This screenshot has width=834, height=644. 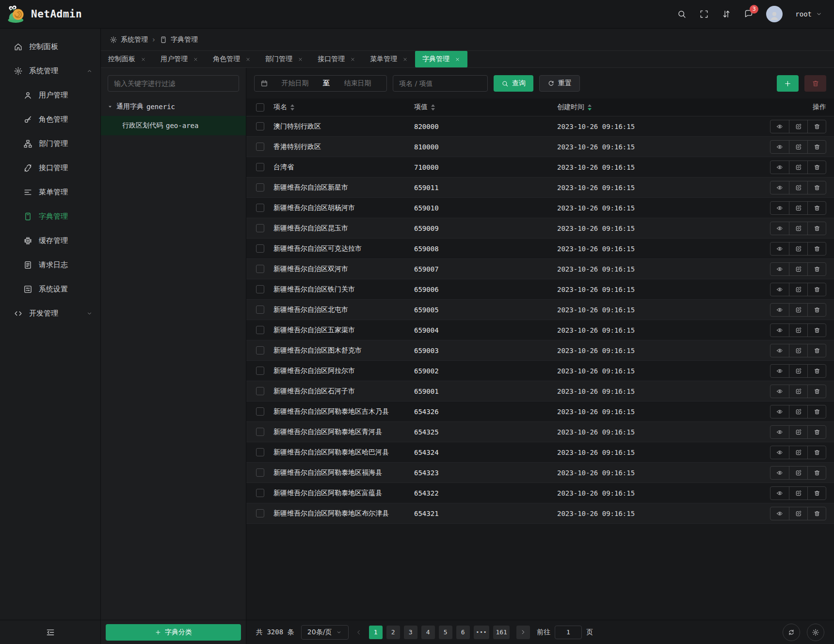 What do you see at coordinates (809, 14) in the screenshot?
I see `user-menu: root` at bounding box center [809, 14].